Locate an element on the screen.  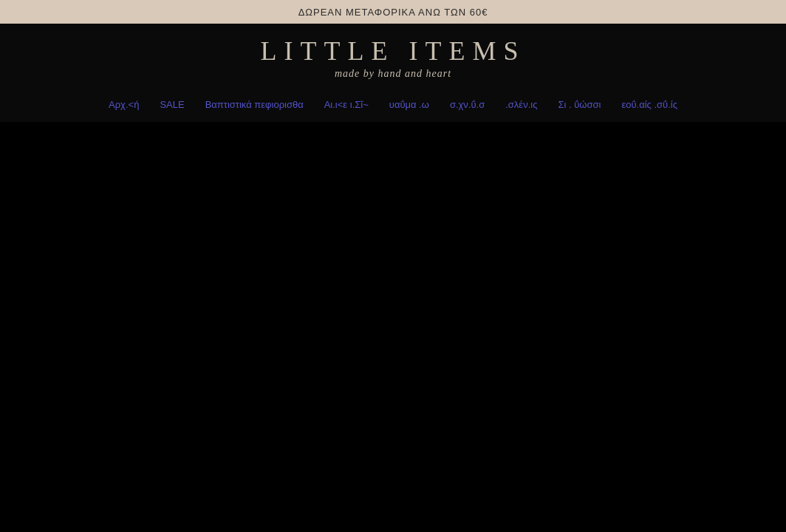
nav-item-baptism: Βαπτιστικά πεφιορισθα is located at coordinates (254, 105).